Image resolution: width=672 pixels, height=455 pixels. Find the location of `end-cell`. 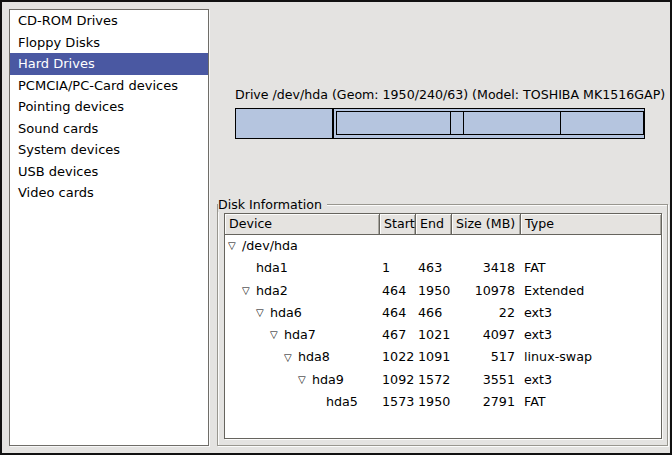

end-cell is located at coordinates (434, 246).